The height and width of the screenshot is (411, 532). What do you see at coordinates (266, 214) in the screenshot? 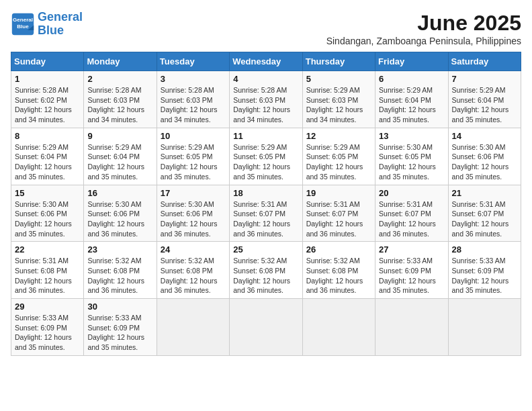
I see `week-row-3: 15 Sunrise: 5:30 AMSunset: 6:06 PMDaylig…` at bounding box center [266, 214].